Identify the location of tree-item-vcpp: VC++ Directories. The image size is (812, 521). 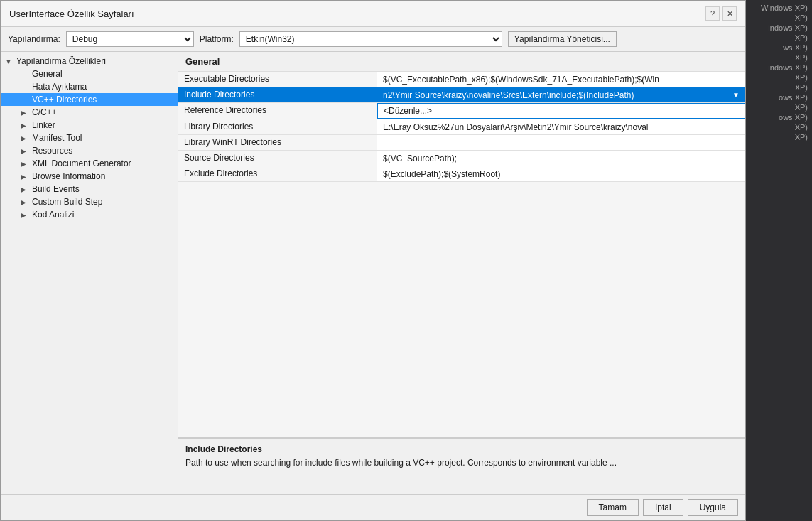
(90, 100).